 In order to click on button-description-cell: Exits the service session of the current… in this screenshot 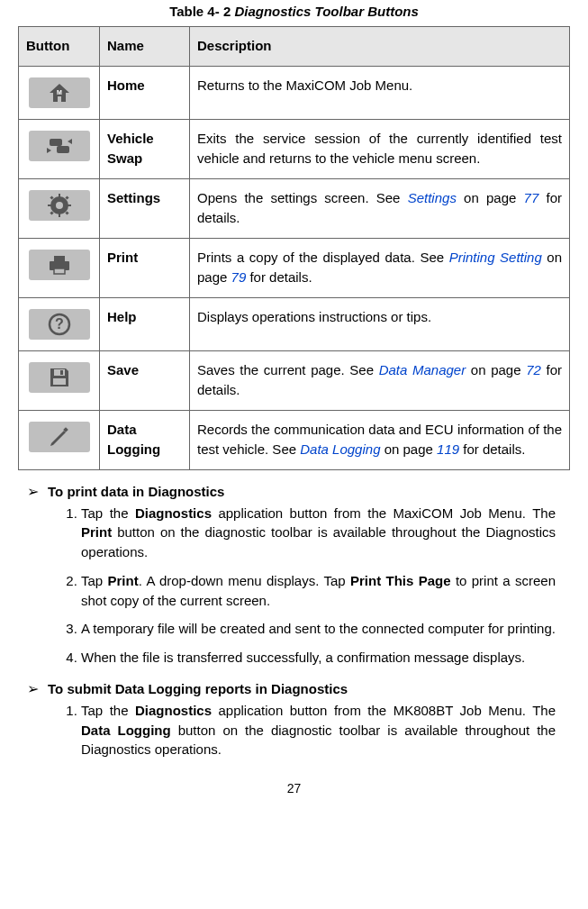, I will do `click(380, 149)`.